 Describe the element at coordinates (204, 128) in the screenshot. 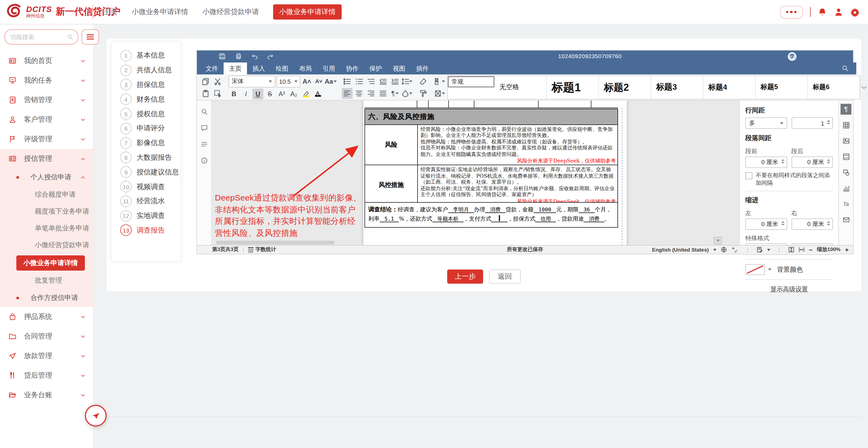

I see `comment-icon` at that location.